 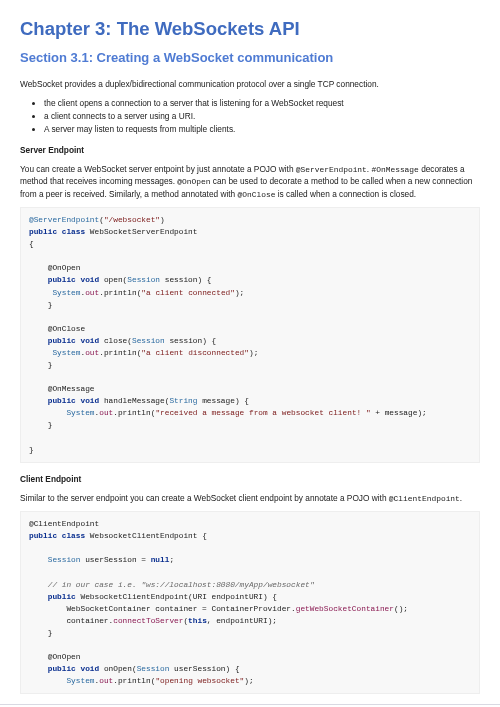 What do you see at coordinates (250, 84) in the screenshot?
I see `intro-paragraph: WebSocket provides a duplex/bidirectiona…` at bounding box center [250, 84].